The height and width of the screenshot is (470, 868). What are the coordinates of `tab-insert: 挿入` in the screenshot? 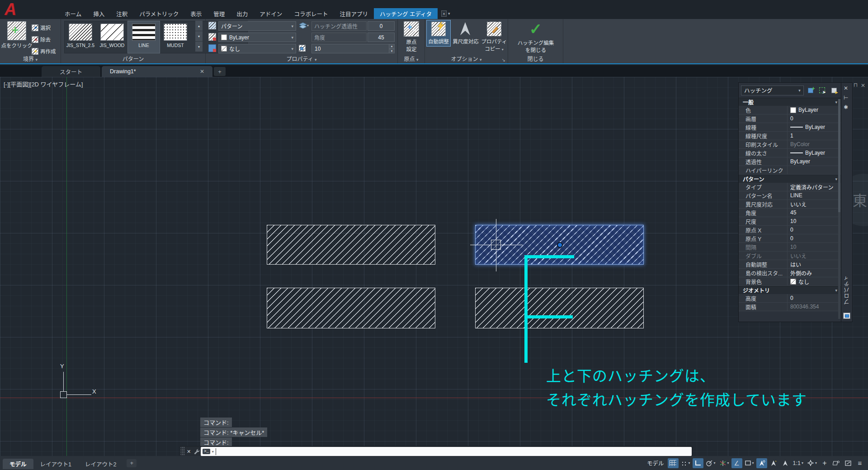 It's located at (99, 14).